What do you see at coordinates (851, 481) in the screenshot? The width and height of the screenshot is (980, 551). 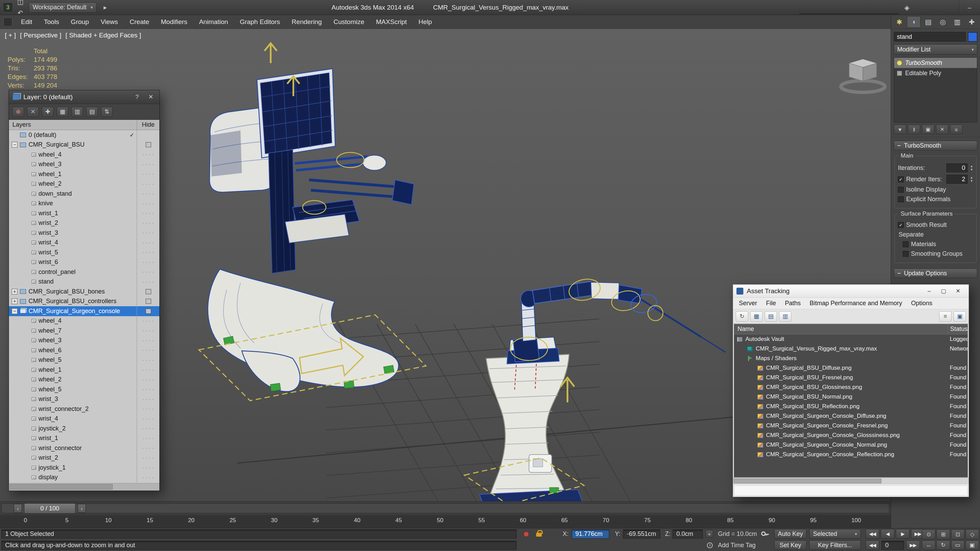 I see `asset-horizontal-scrollbar` at bounding box center [851, 481].